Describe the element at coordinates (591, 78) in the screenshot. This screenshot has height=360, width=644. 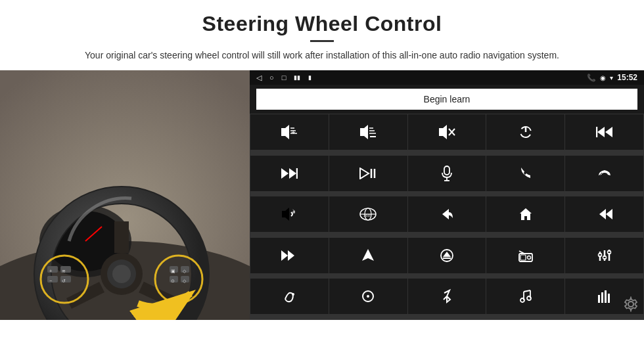
I see `phone-status-icon: 📞` at that location.